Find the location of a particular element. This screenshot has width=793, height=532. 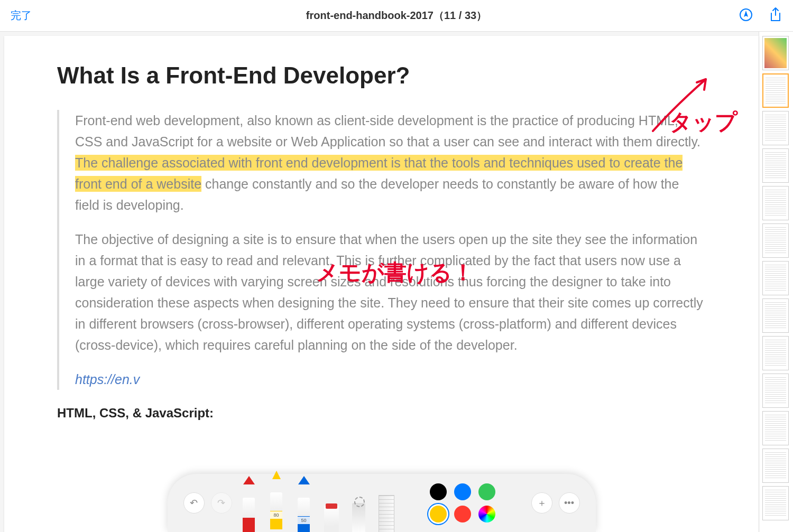

subheading-cut: HTML, CSS, & JavaScript: is located at coordinates (382, 413).